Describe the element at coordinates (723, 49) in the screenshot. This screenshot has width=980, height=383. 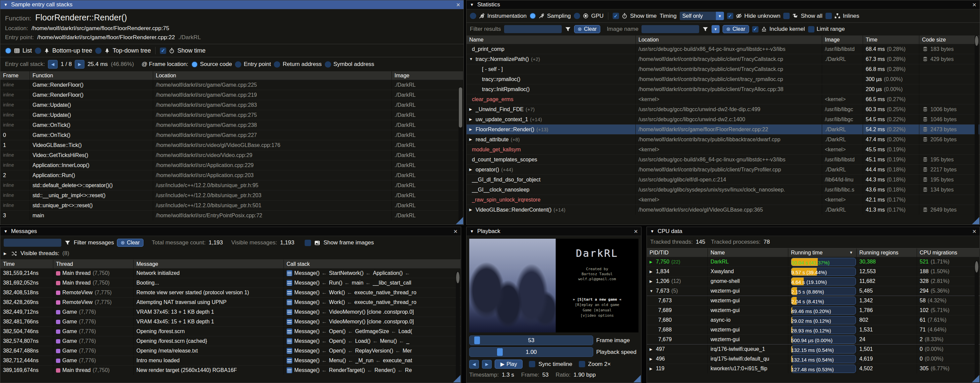
I see `statistics-row: d_print_comp/usr/src/debug/gcc-build/x86…` at that location.